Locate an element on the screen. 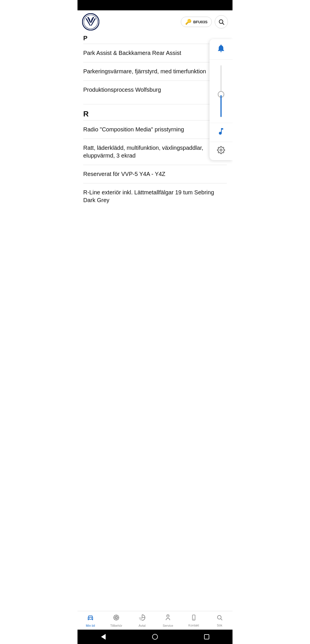  key-icon: 🔑 is located at coordinates (188, 22).